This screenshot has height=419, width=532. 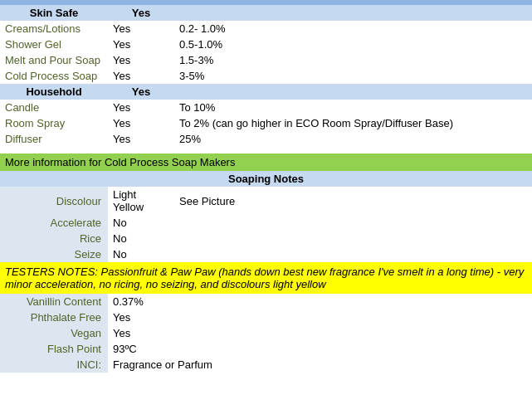 What do you see at coordinates (266, 139) in the screenshot?
I see `table-row: Diffuser Yes 25%` at bounding box center [266, 139].